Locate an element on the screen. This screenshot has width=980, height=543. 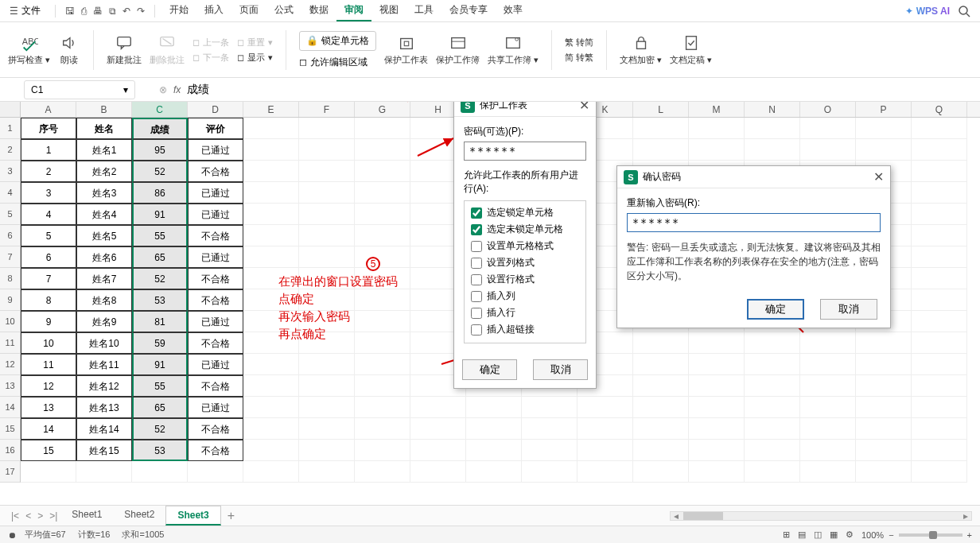
print-icon: 🖶 is located at coordinates (98, 11).